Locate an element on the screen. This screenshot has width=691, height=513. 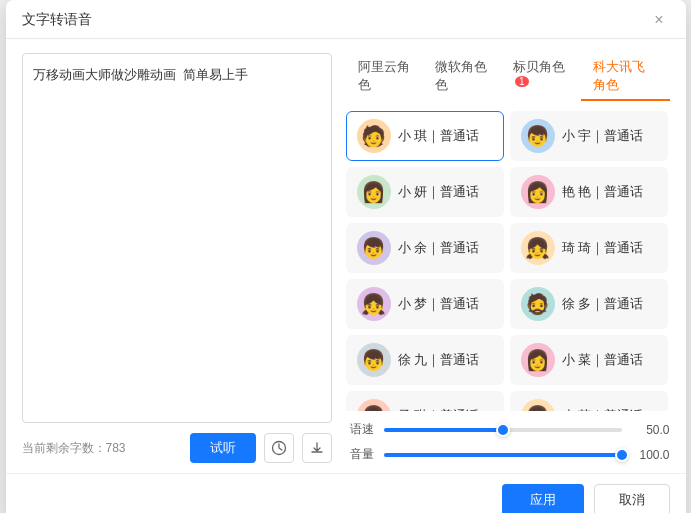
speed-slider-thumb is located at coordinates (503, 430).